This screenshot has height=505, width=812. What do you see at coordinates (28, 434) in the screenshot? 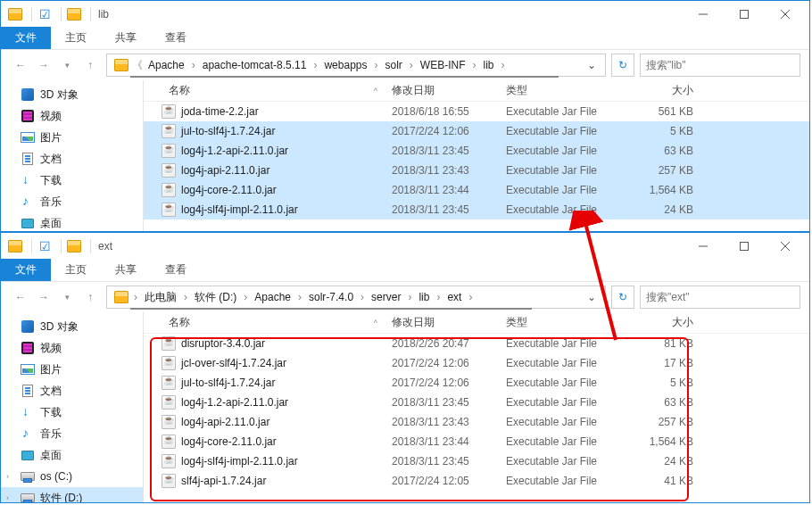
I see `ico-music-icon` at bounding box center [28, 434].